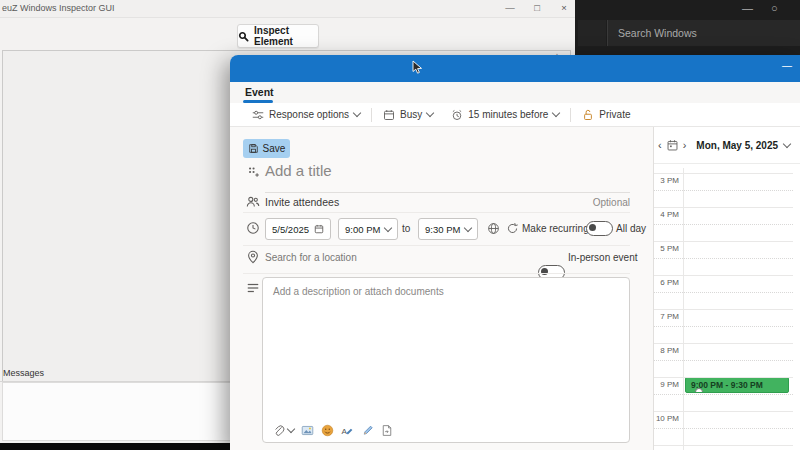  What do you see at coordinates (253, 202) in the screenshot?
I see `attendees-people-icon` at bounding box center [253, 202].